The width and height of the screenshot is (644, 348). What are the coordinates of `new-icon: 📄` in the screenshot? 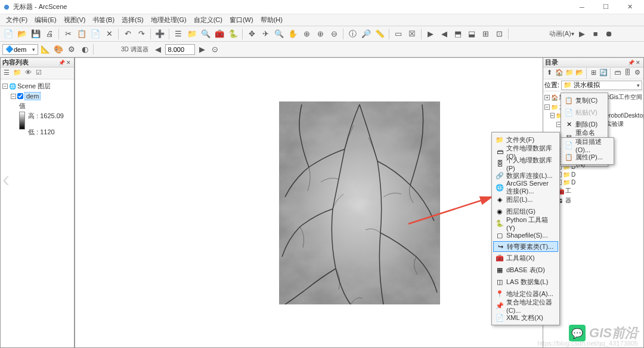 It's located at (8, 34).